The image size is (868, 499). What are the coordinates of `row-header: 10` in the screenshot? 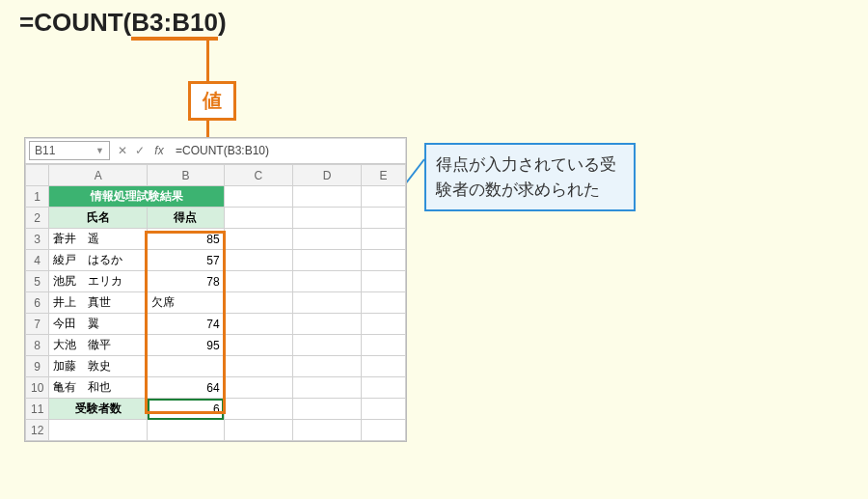 It's located at (38, 388).